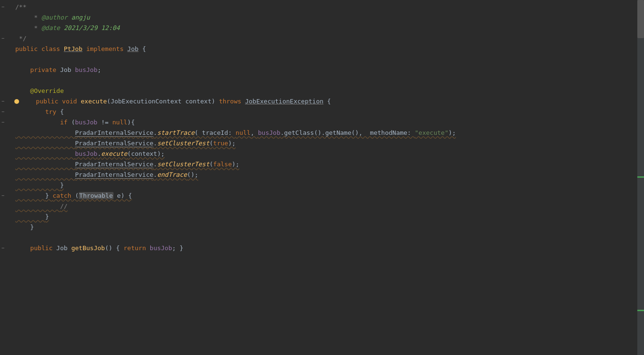 The width and height of the screenshot is (644, 355). What do you see at coordinates (93, 101) in the screenshot?
I see `token-method: execute` at bounding box center [93, 101].